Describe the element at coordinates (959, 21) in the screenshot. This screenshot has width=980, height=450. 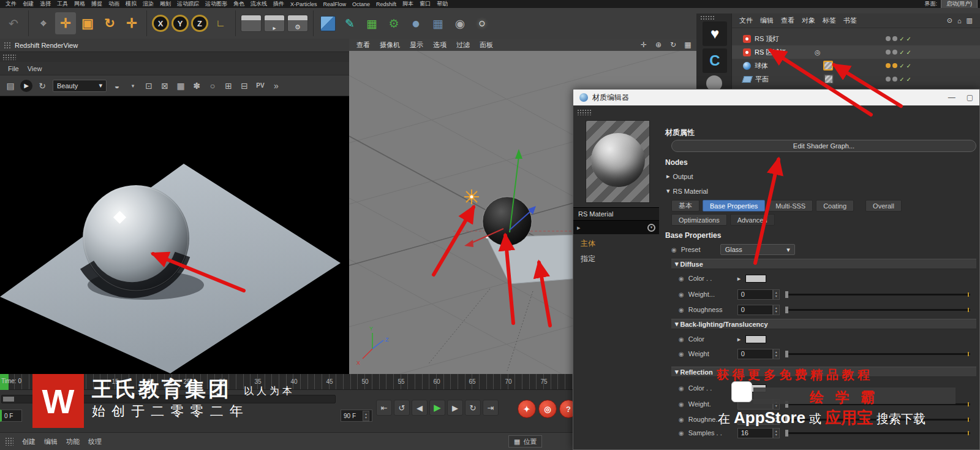
I see `home-icon: ⌂` at that location.